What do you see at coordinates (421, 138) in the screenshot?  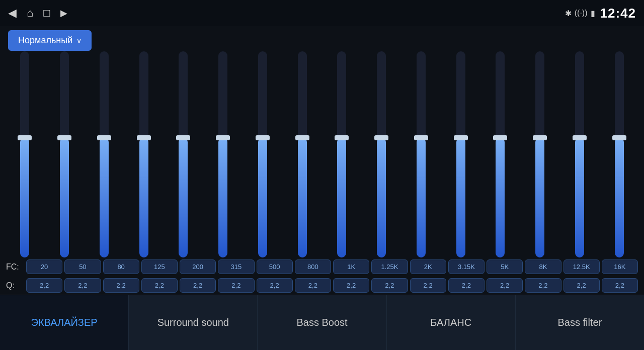 I see `slider-thumb-2K` at bounding box center [421, 138].